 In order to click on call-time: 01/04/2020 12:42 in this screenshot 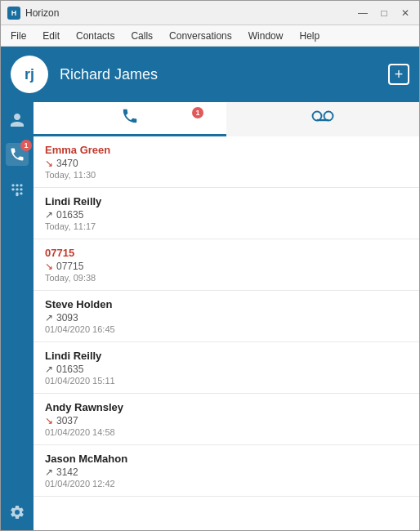, I will do `click(227, 484)`.